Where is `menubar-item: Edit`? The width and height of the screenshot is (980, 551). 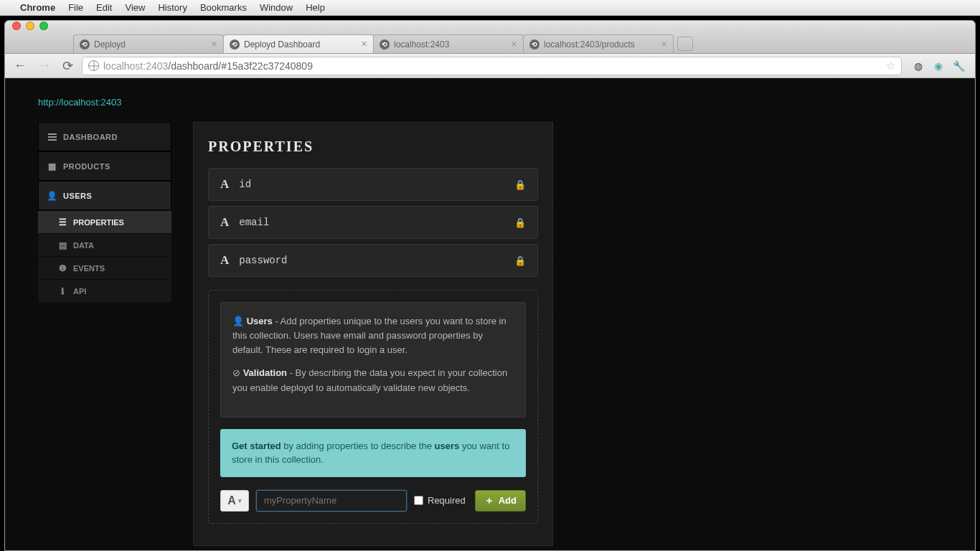
menubar-item: Edit is located at coordinates (104, 7).